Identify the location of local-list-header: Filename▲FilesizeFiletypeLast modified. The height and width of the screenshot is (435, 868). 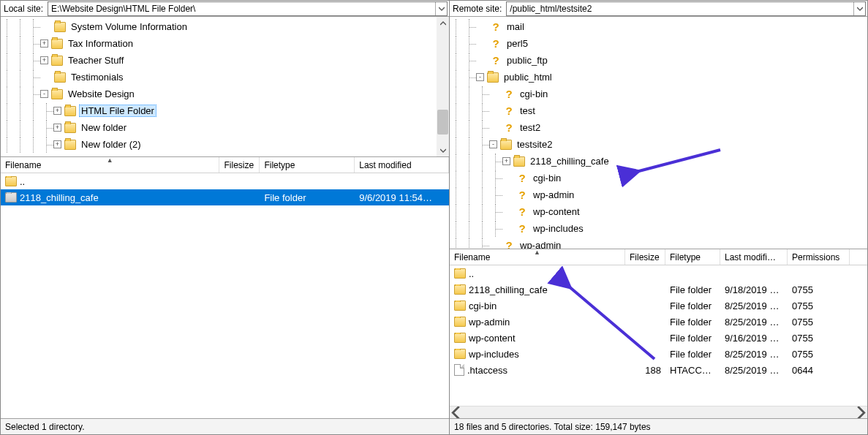
(225, 165).